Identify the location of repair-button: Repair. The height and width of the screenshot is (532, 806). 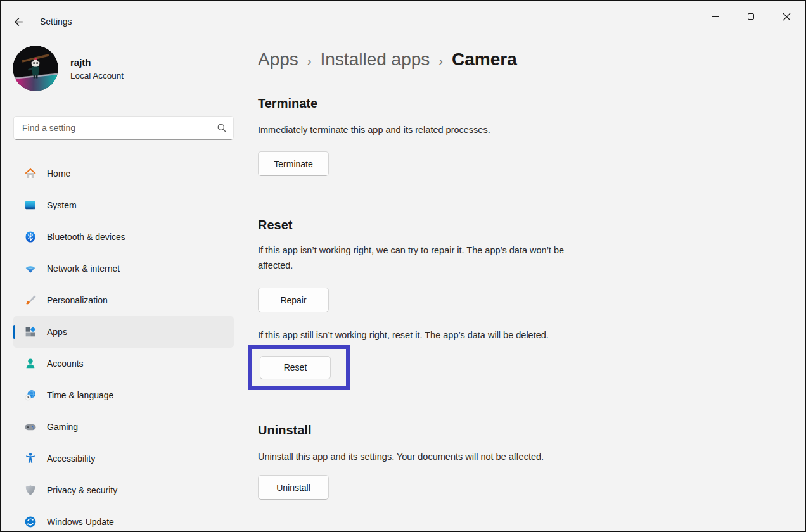
(293, 300).